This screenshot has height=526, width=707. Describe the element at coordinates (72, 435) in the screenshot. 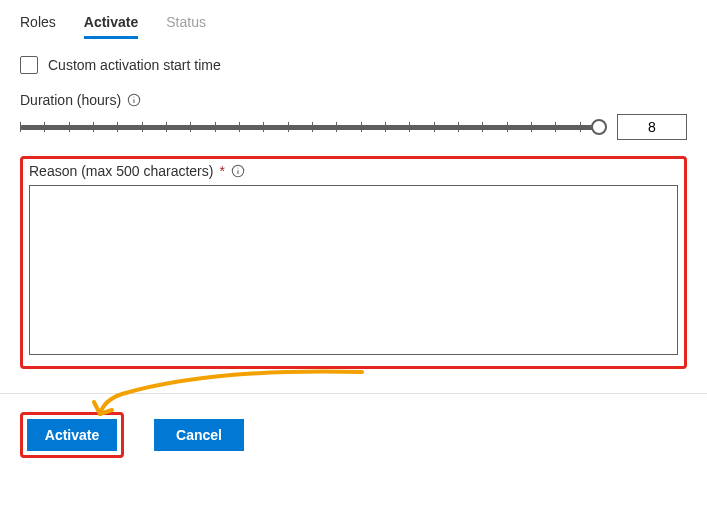

I see `activate-button: Activate` at that location.